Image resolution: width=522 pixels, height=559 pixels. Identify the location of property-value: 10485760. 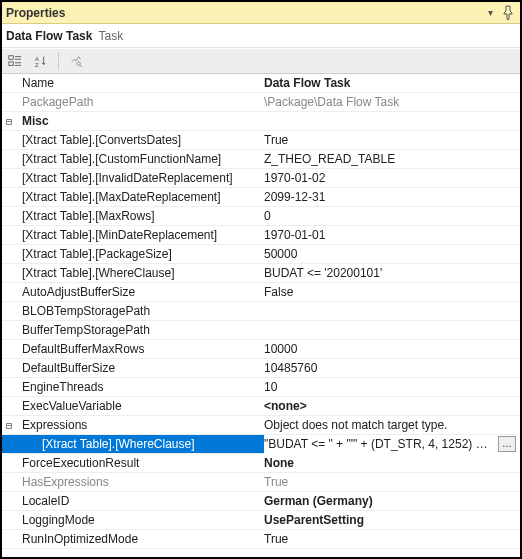
(392, 368).